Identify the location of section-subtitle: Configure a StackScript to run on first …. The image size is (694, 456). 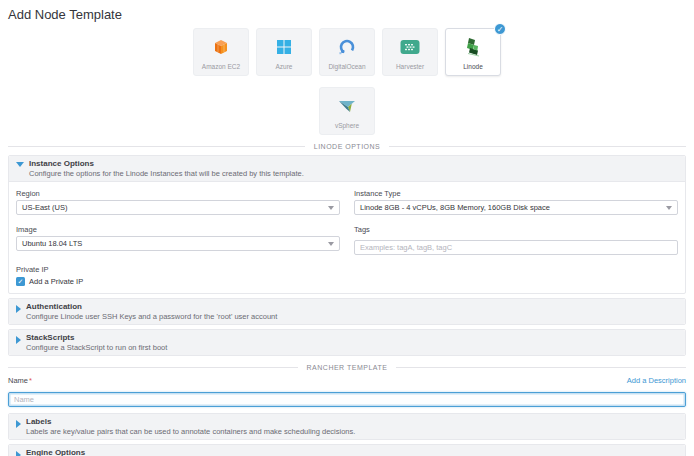
(96, 348).